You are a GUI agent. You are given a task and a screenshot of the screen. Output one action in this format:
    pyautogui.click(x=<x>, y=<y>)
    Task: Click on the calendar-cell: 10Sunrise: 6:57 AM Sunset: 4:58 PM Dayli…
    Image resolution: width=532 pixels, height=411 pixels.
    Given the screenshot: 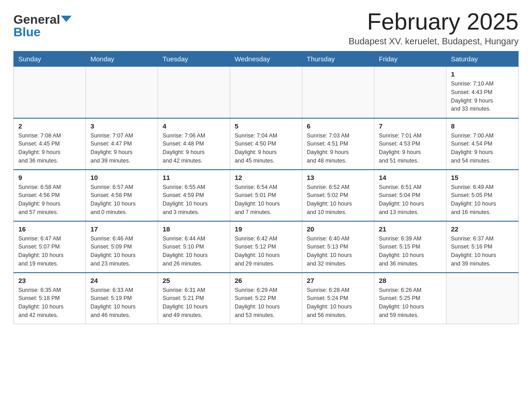 What is the action you would take?
    pyautogui.click(x=122, y=195)
    